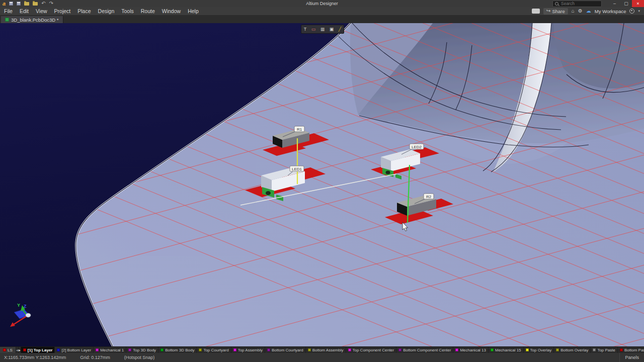 The width and height of the screenshot is (644, 362). What do you see at coordinates (611, 11) in the screenshot?
I see `workspace-label: My Workspace` at bounding box center [611, 11].